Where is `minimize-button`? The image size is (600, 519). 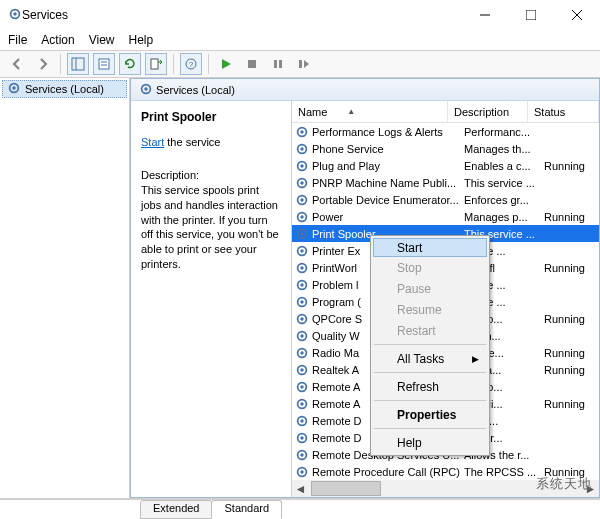
minimize-button is located at coordinates (485, 15).